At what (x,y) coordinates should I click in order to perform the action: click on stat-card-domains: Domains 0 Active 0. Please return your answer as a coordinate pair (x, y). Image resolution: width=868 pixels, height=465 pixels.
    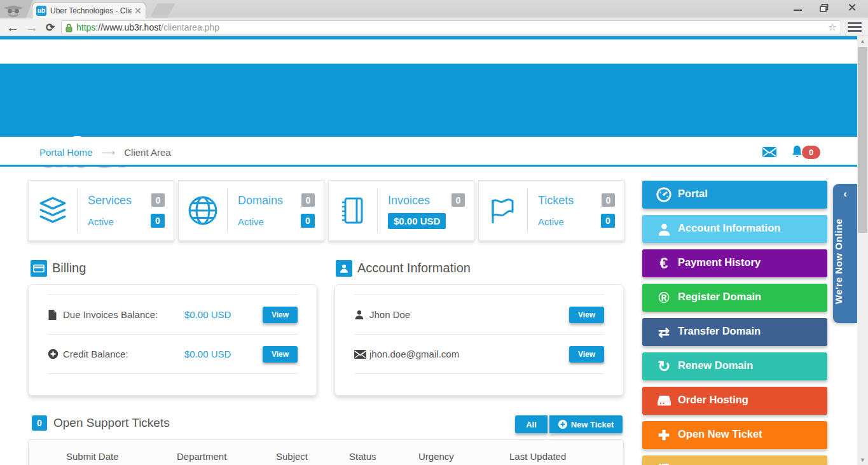
    Looking at the image, I should click on (251, 211).